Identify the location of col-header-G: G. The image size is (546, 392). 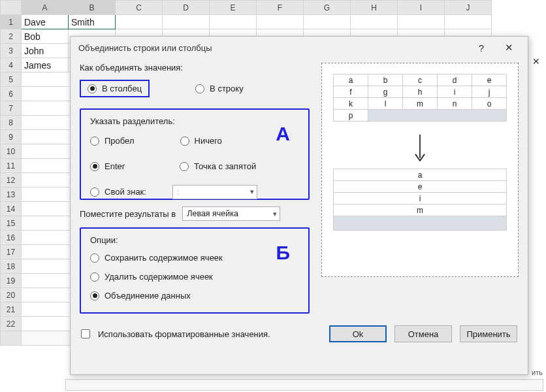
(327, 8).